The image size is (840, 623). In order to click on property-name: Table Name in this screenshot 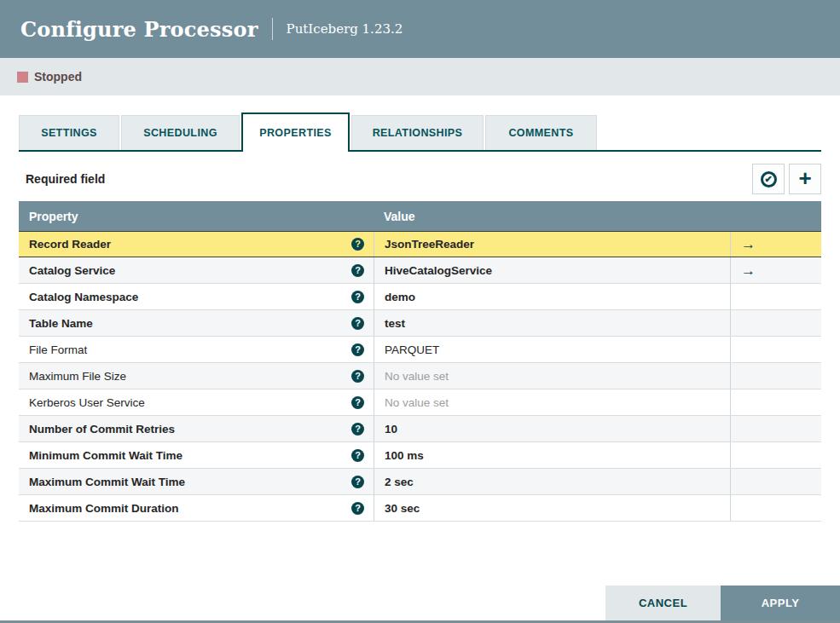, I will do `click(61, 324)`.